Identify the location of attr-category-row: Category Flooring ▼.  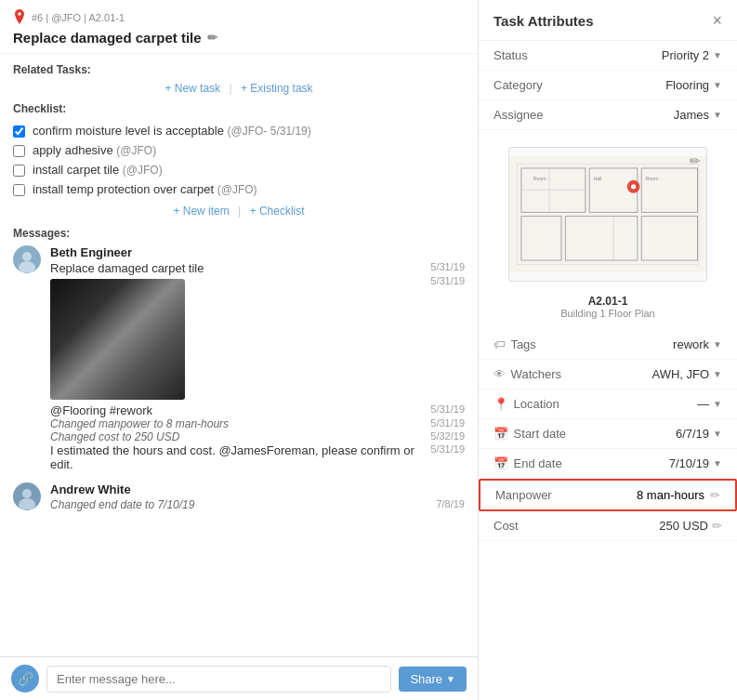
(608, 86).